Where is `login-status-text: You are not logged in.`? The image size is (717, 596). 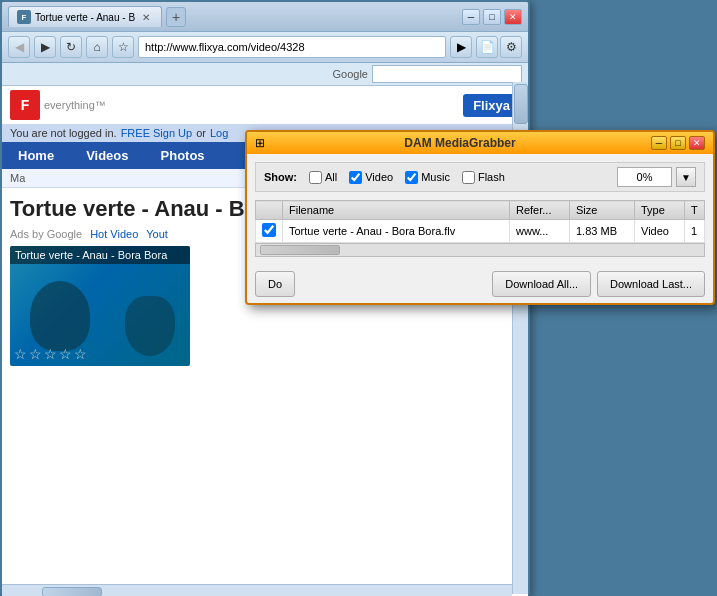 login-status-text: You are not logged in. is located at coordinates (64, 133).